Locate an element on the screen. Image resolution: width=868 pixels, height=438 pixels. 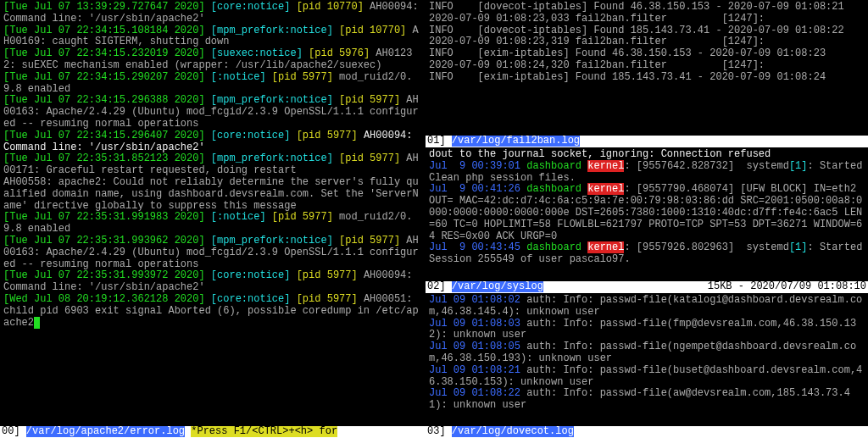
log-seg: [Wed Jul 08 20:19:12.362128 2020] is located at coordinates (104, 299).